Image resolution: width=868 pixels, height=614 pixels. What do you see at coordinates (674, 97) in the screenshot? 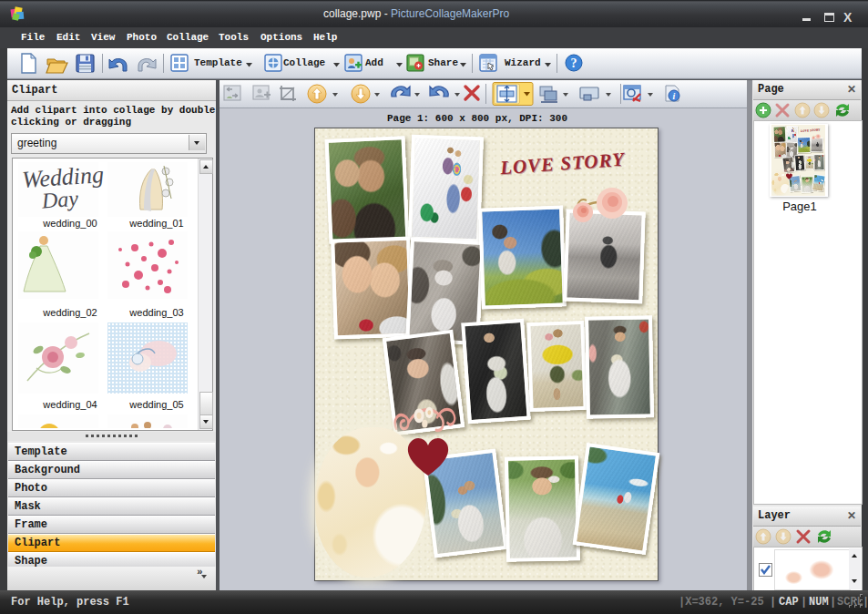
I see `svg-text: i` at bounding box center [674, 97].